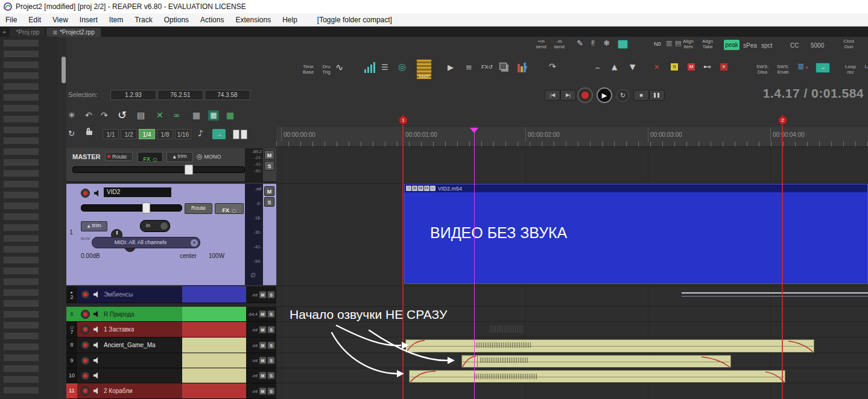 The width and height of the screenshot is (868, 399). Describe the element at coordinates (189, 170) in the screenshot. I see `master-volume-handle` at that location.